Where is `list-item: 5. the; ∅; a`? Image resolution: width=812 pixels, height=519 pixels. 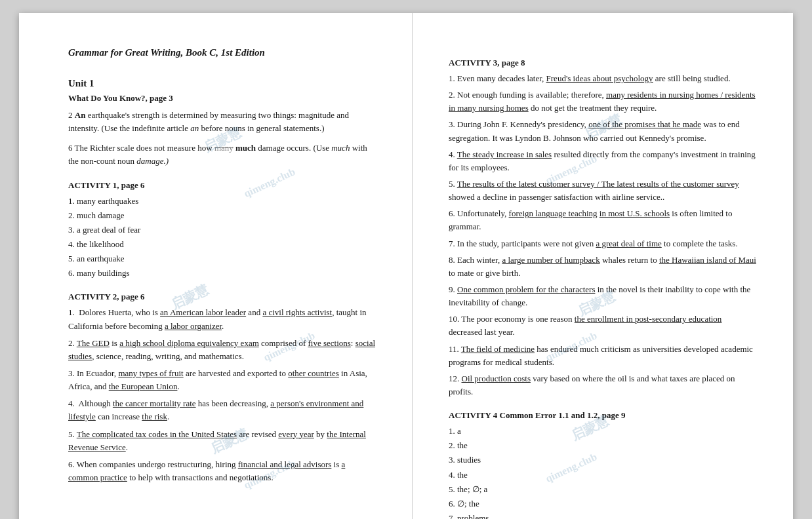 list-item: 5. the; ∅; a is located at coordinates (603, 490).